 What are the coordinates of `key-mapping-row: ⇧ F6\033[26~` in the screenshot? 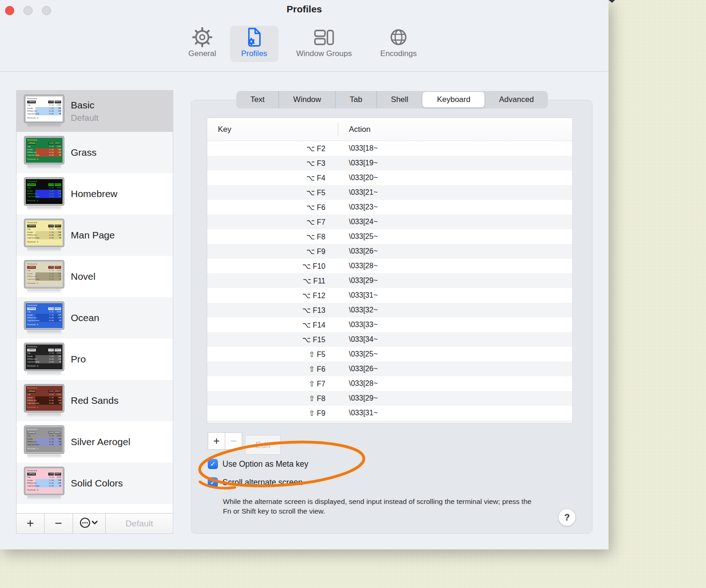 It's located at (390, 369).